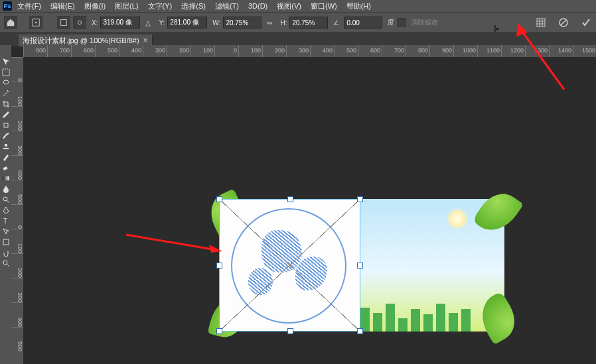  What do you see at coordinates (563, 23) in the screenshot?
I see `cancel-transform-icon` at bounding box center [563, 23].